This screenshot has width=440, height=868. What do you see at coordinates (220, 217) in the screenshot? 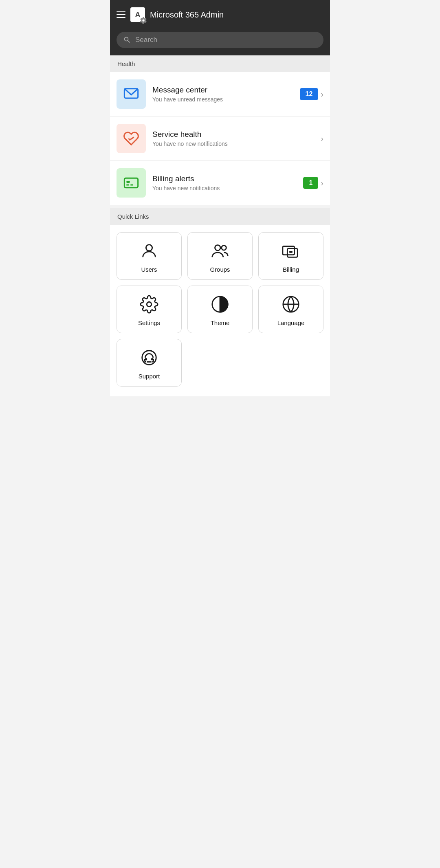
I see `quick-links-section-header: Quick Links` at bounding box center [220, 217].